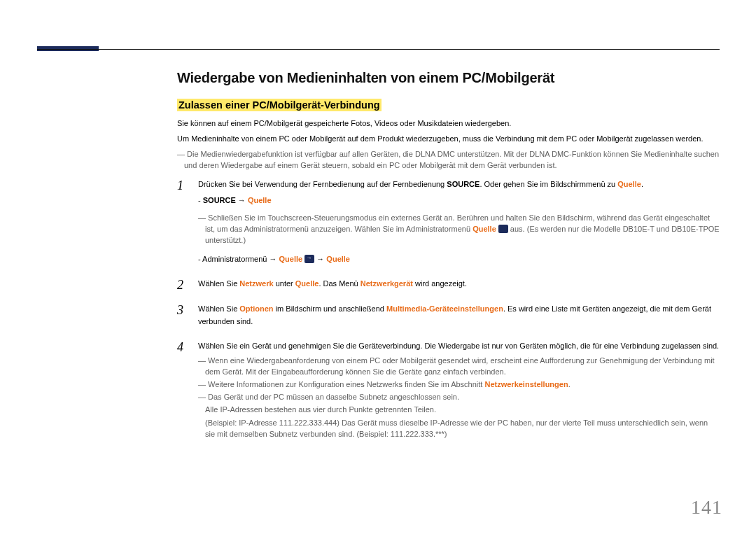 Image resolution: width=756 pixels, height=534 pixels. Describe the element at coordinates (321, 259) in the screenshot. I see `admin-arrow2: →` at that location.